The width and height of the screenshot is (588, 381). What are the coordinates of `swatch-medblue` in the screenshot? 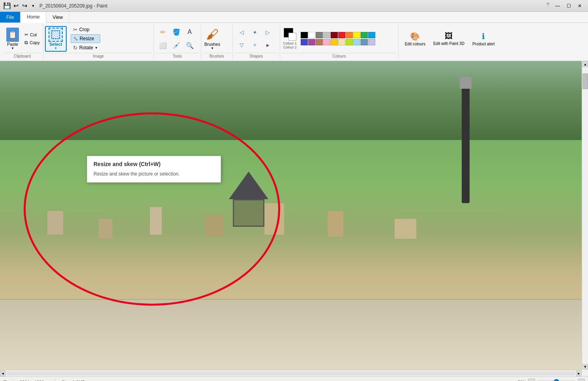 It's located at (364, 42).